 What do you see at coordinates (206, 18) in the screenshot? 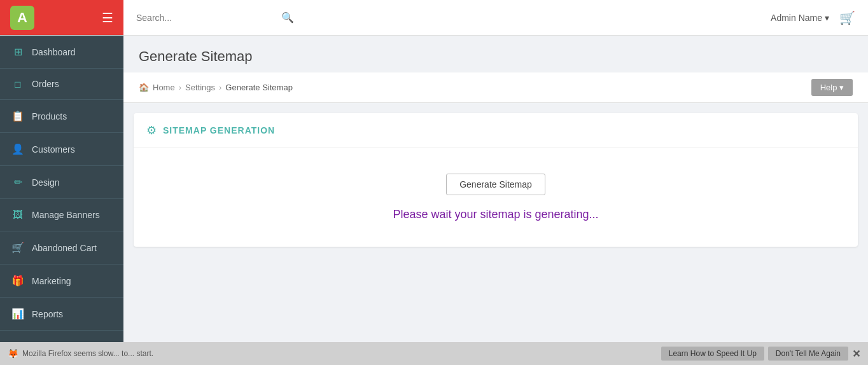
I see `search-input` at bounding box center [206, 18].